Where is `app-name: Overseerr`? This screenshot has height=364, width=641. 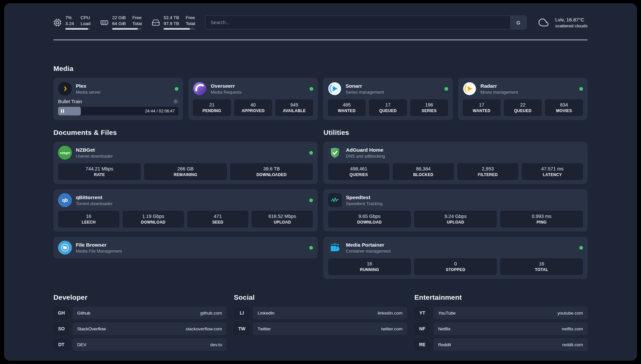
app-name: Overseerr is located at coordinates (258, 86).